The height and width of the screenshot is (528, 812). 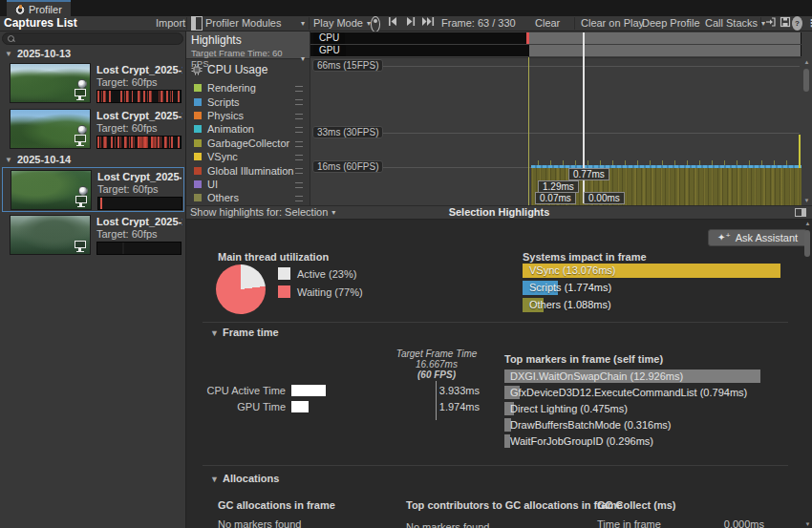 I want to click on gc-collect-heading: GC Collect (ms), so click(x=636, y=505).